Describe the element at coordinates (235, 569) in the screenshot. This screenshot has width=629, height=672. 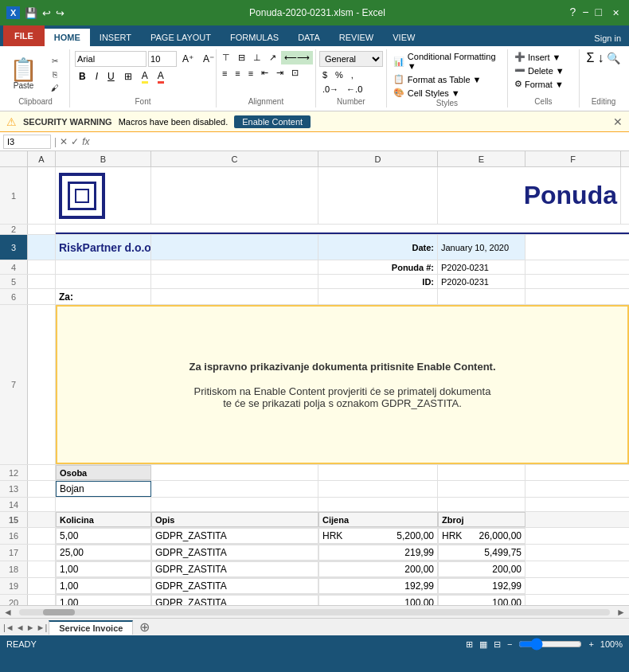
I see `cell-18-opis: GDPR_ZASTITA` at that location.